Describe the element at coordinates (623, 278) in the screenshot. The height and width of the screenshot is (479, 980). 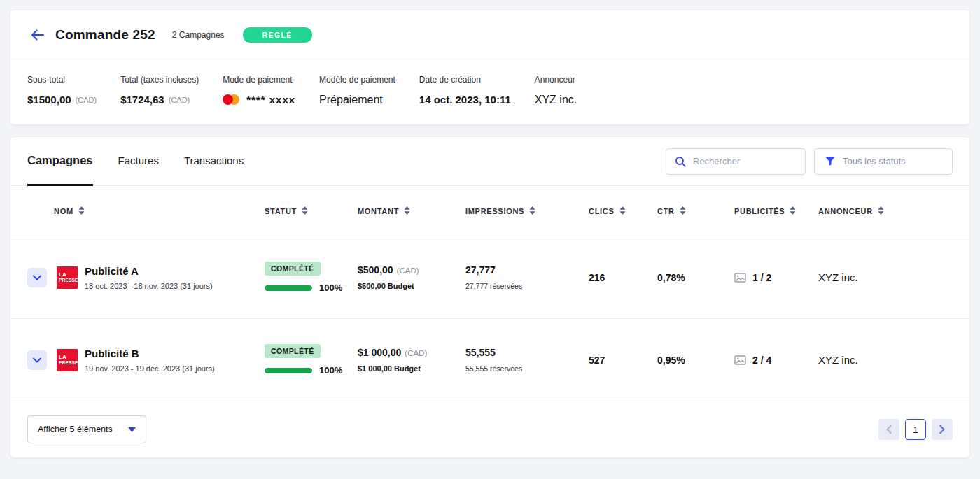
I see `clicks-value: 216` at that location.